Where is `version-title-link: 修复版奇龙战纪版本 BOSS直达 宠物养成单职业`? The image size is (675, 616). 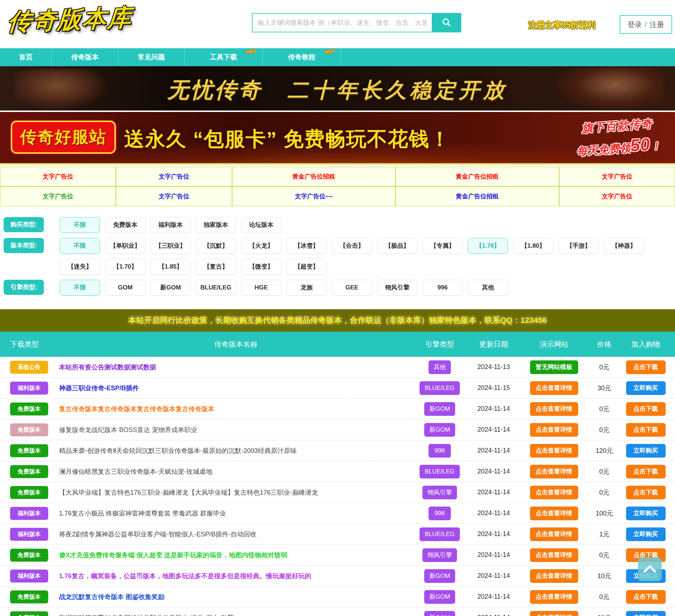
version-title-link: 修复版奇龙战纪版本 BOSS直达 宠物养成单职业 is located at coordinates (128, 430).